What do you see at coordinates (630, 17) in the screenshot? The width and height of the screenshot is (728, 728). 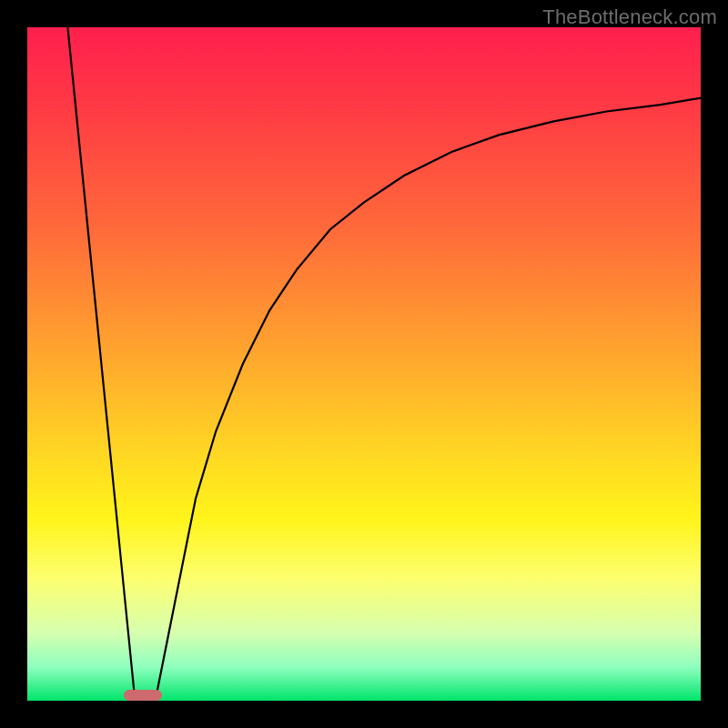 I see `watermark-text: TheBottleneck.com` at bounding box center [630, 17].